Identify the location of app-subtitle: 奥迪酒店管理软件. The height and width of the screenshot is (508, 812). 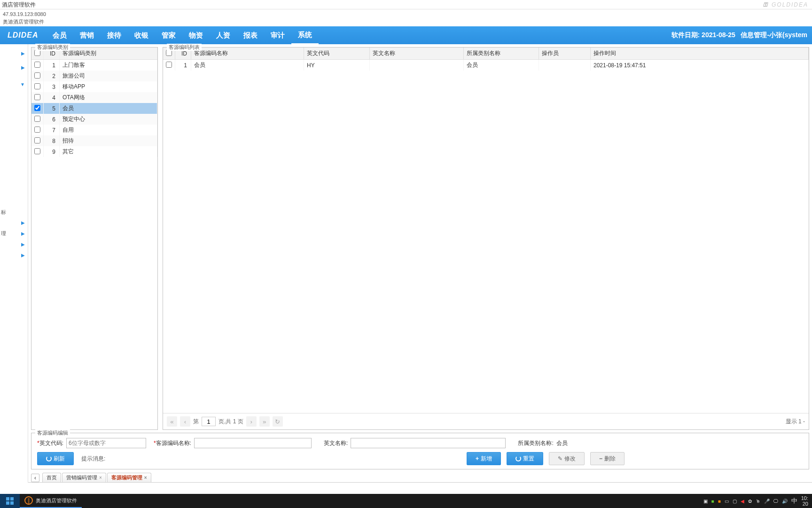
(406, 22).